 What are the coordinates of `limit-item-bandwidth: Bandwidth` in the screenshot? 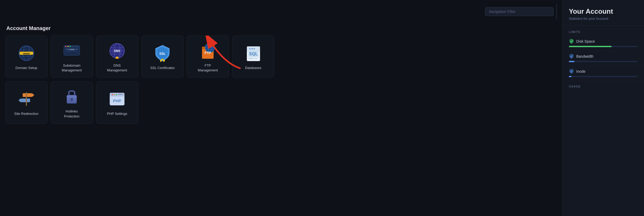 It's located at (603, 58).